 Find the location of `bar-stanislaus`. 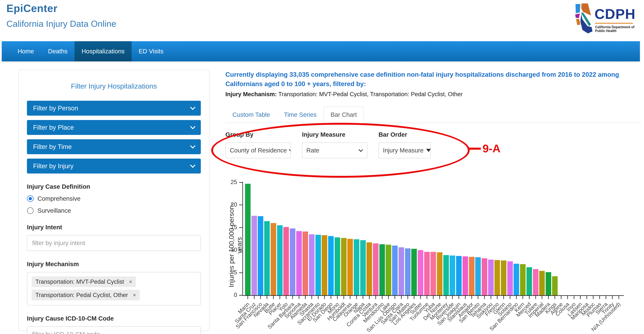

bar-stanislaus is located at coordinates (465, 276).